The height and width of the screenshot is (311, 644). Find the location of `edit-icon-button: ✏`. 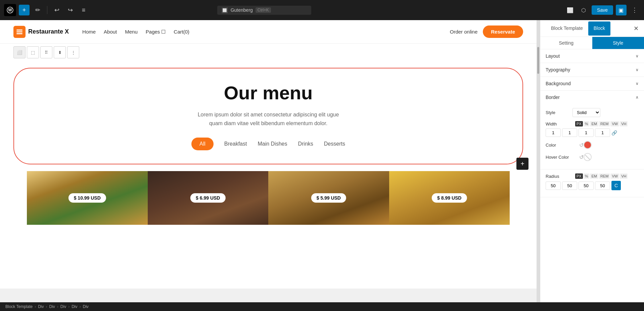

edit-icon-button: ✏ is located at coordinates (38, 10).